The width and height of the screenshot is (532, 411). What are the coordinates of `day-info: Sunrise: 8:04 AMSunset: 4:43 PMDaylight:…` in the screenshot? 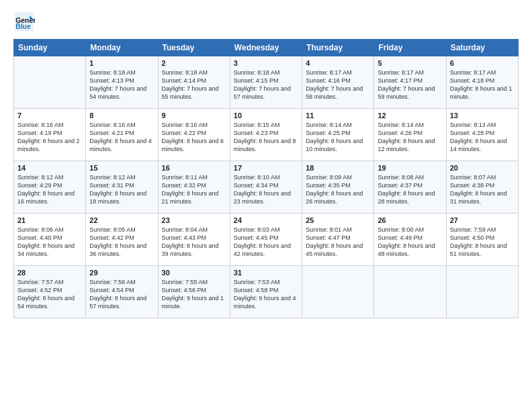 It's located at (194, 242).